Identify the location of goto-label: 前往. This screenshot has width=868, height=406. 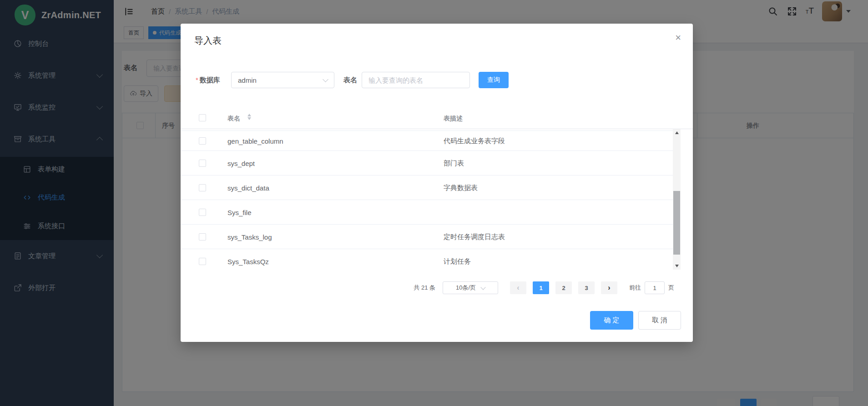
(635, 288).